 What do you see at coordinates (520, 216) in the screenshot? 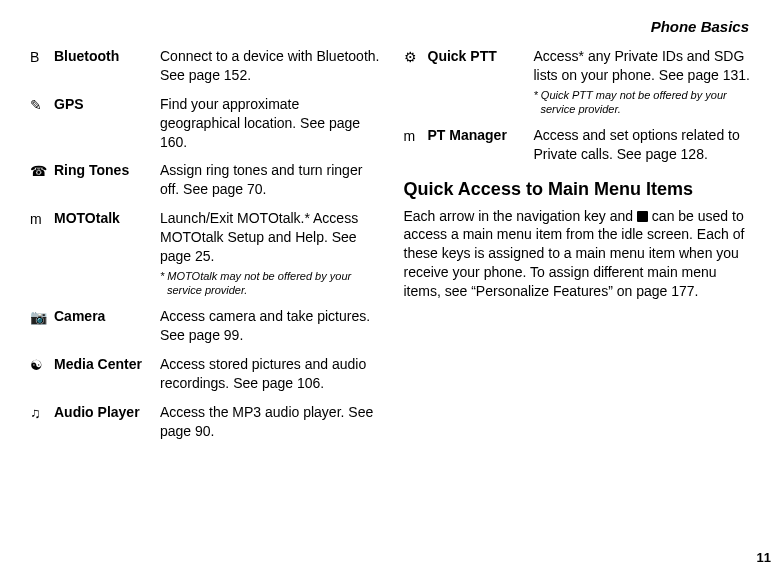
I see `body-prefix: Each arrow in the navigation key and` at bounding box center [520, 216].